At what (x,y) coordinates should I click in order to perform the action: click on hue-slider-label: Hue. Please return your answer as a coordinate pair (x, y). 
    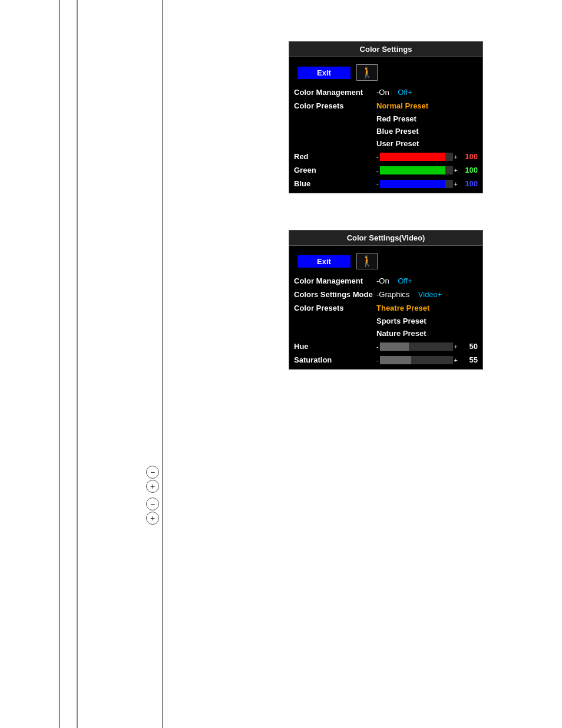
    Looking at the image, I should click on (335, 347).